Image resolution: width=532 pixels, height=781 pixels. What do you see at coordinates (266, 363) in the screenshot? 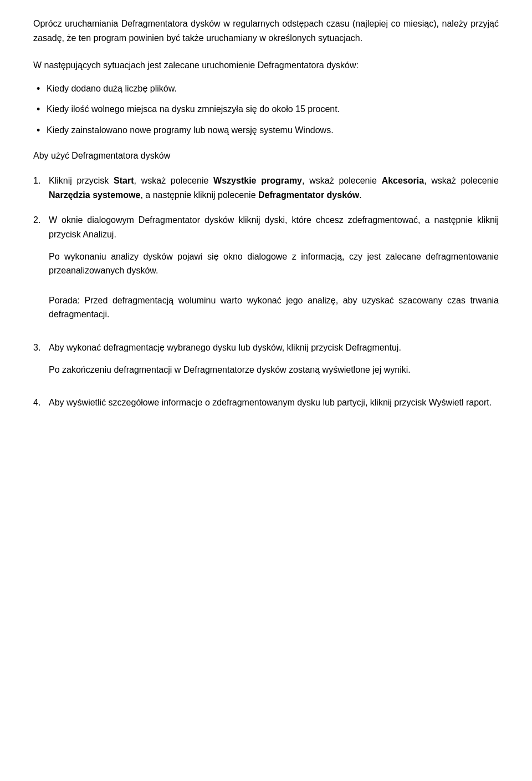
I see `list-item-3: 3. Aby wykonać defragmentację wybranego …` at bounding box center [266, 363].